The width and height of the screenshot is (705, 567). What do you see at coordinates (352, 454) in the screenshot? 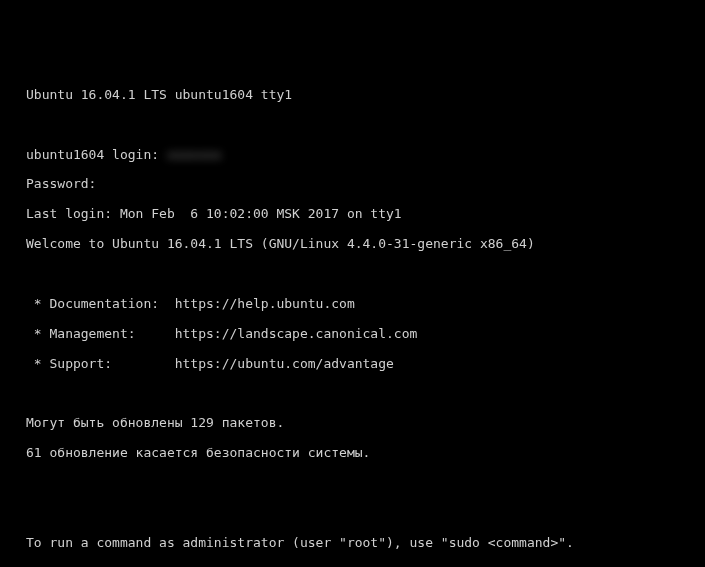
I see `security-updates-line: 61 обновление касается безопасности сист…` at bounding box center [352, 454].